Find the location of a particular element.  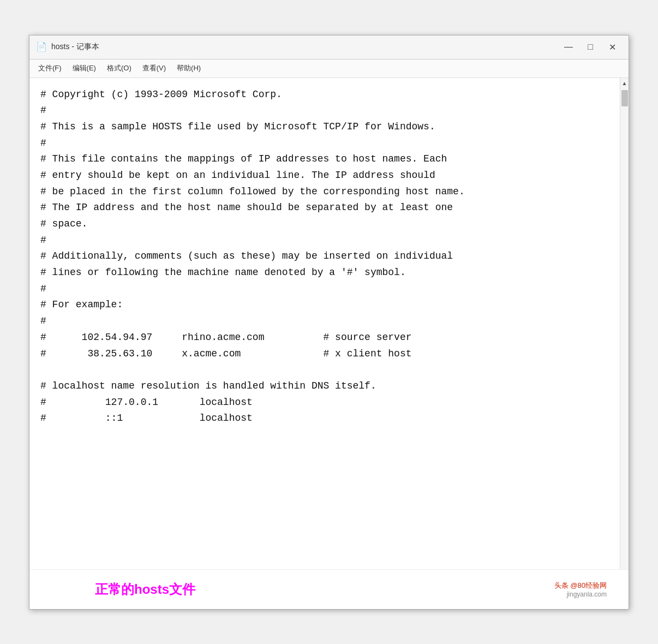

maximize-button: □ is located at coordinates (590, 47).